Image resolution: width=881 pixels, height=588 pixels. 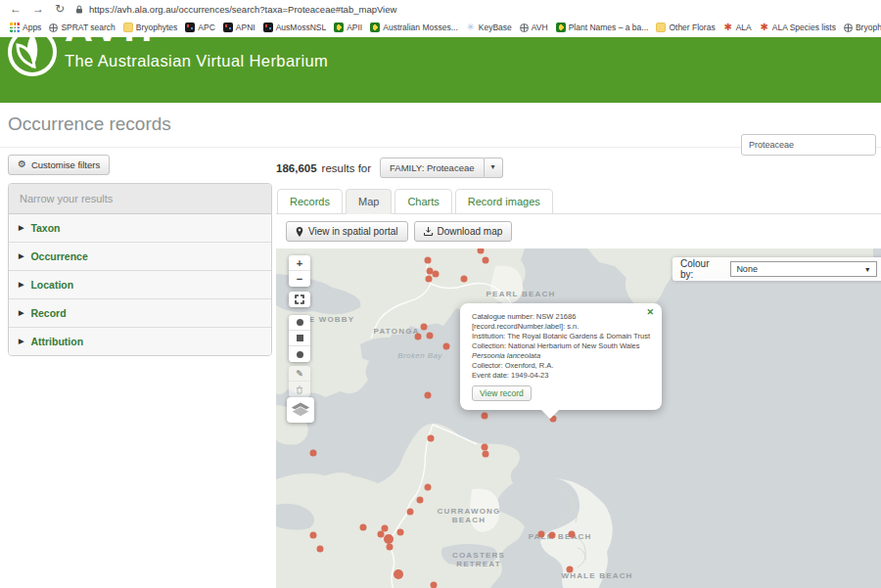 I want to click on popup-field: Institution: The Royal Botanic Gardens &…, so click(x=562, y=337).